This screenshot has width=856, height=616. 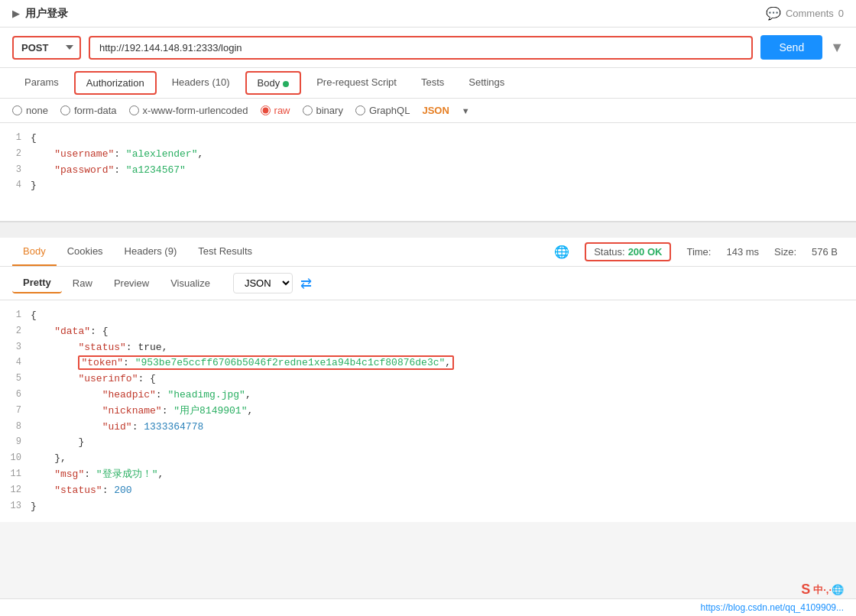 I want to click on divider, so click(x=428, y=230).